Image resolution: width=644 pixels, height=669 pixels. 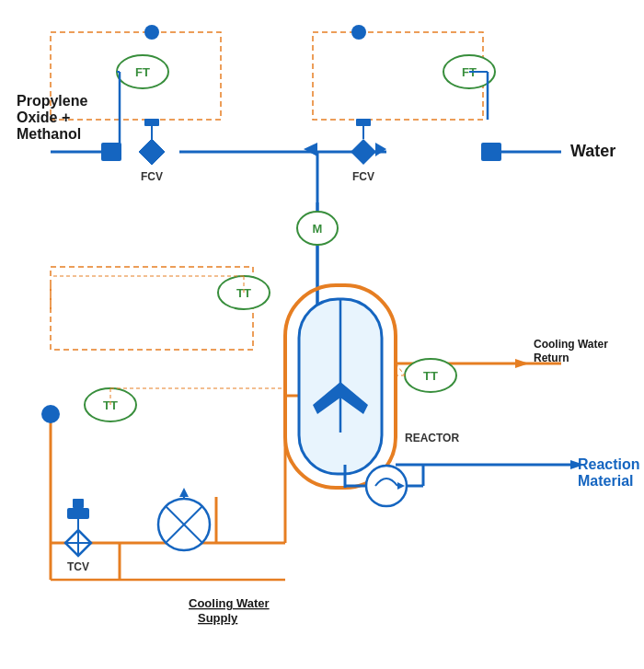 What do you see at coordinates (570, 344) in the screenshot?
I see `cooling-water-return-label: Cooling Water` at bounding box center [570, 344].